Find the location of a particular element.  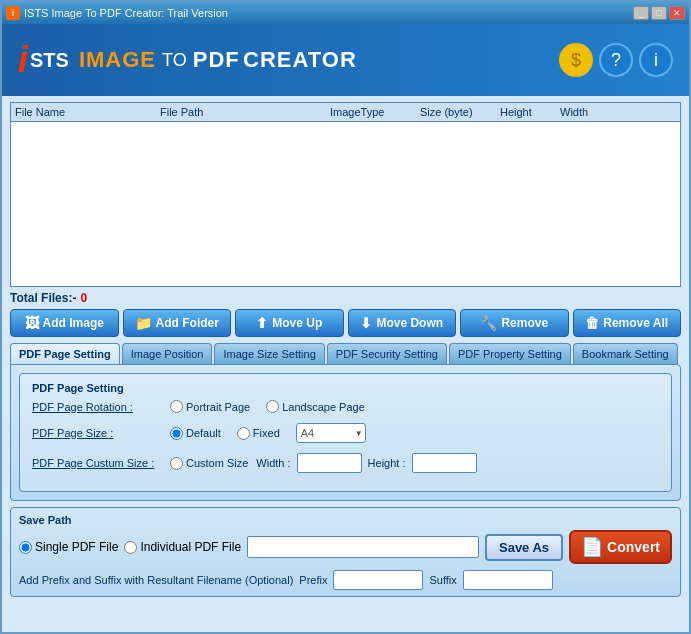

file-table-header: File Name File Path ImageType Size (byte… is located at coordinates (346, 112).